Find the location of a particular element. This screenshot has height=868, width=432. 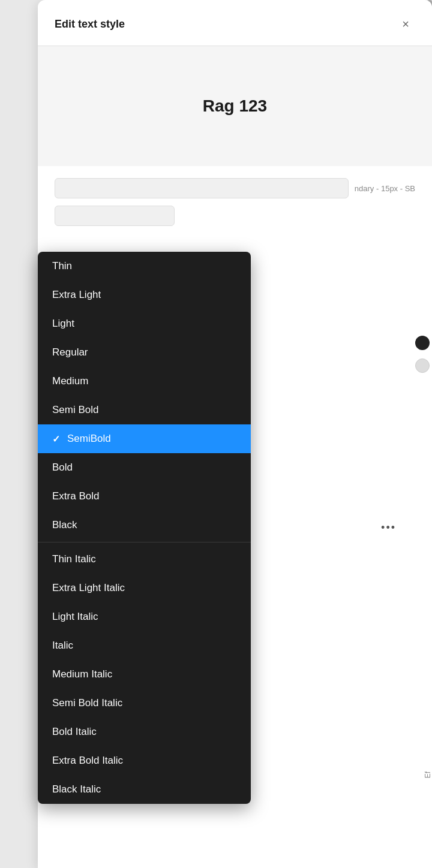

preview-text: Rag 123 is located at coordinates (235, 106).